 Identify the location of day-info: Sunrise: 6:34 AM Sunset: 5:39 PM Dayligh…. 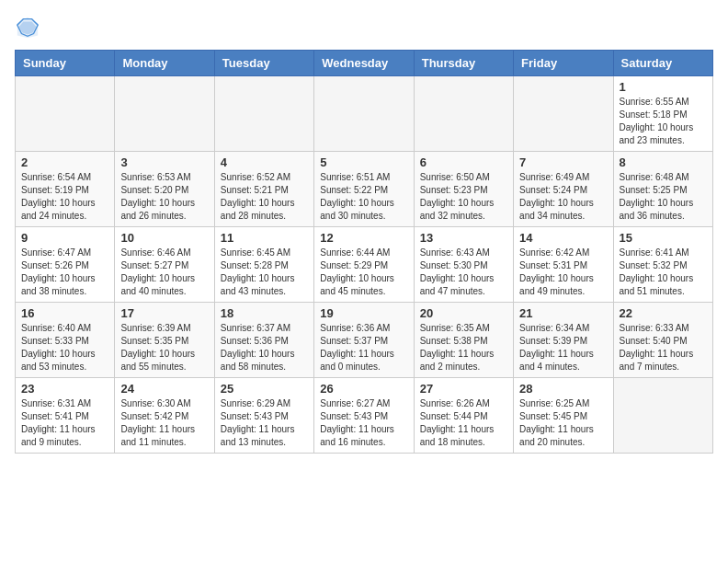
(563, 348).